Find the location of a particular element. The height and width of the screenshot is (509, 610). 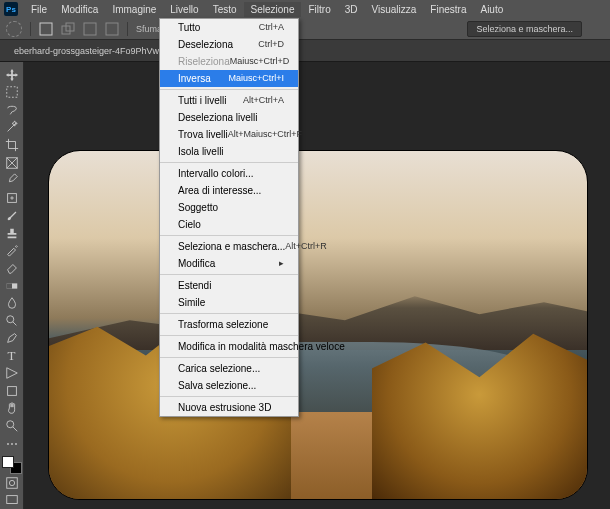

menu-file: File is located at coordinates (39, 10).